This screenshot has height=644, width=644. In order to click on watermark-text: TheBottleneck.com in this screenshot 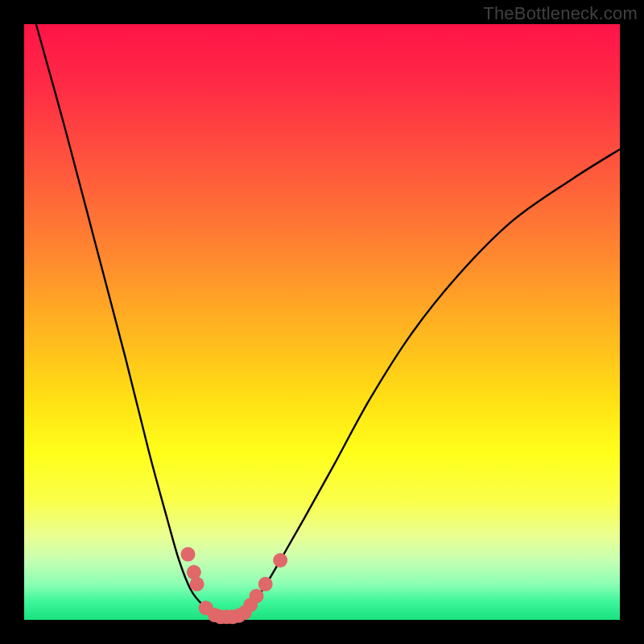, I will do `click(560, 14)`.